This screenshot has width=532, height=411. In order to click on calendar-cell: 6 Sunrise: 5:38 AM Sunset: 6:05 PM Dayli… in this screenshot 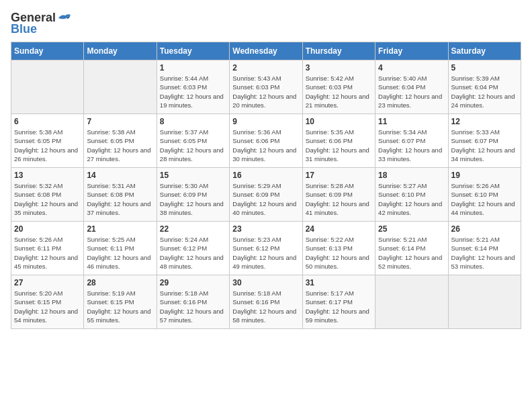, I will do `click(48, 141)`.